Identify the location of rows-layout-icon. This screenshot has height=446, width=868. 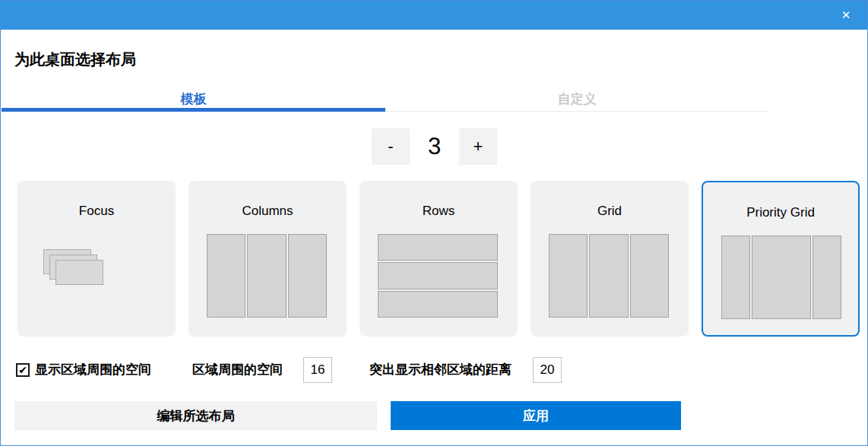
(438, 276).